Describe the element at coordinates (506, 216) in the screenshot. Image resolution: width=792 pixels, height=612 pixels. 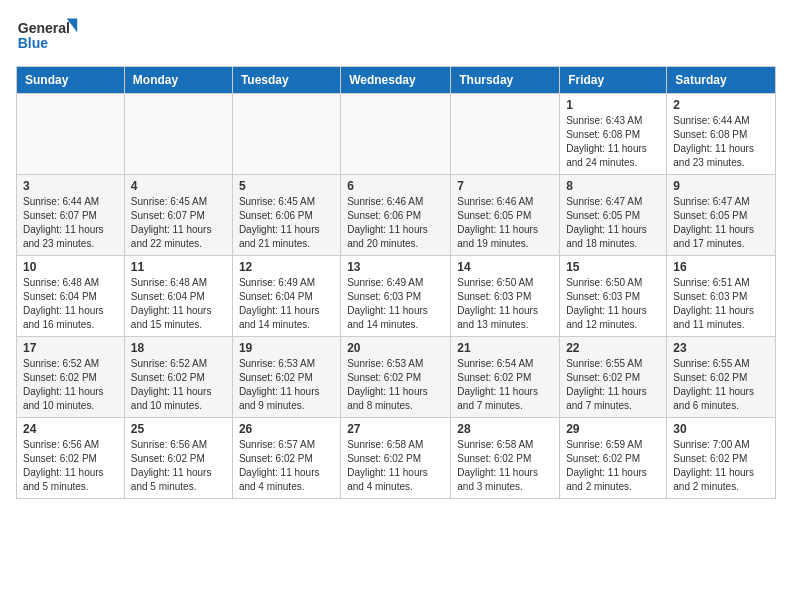
I see `calendar-day-cell: 7Sunrise: 6:46 AM Sunset: 6:05 PM Daylig…` at that location.